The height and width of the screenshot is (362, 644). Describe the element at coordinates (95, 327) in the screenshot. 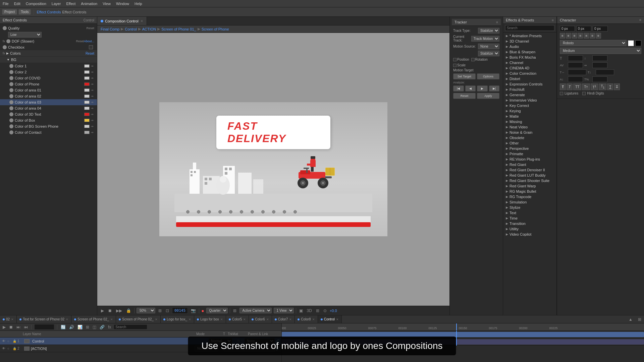

I see `tl-mode-btn: ◫` at that location.